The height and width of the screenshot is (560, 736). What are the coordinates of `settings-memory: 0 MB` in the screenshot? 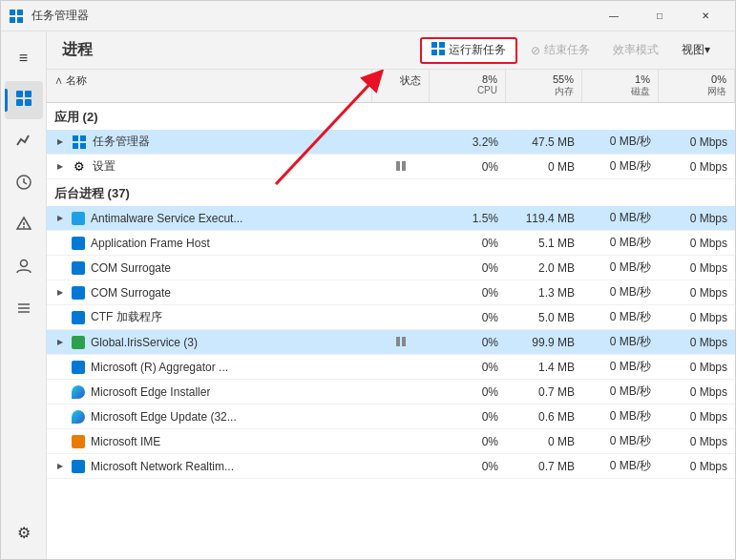 It's located at (544, 167).